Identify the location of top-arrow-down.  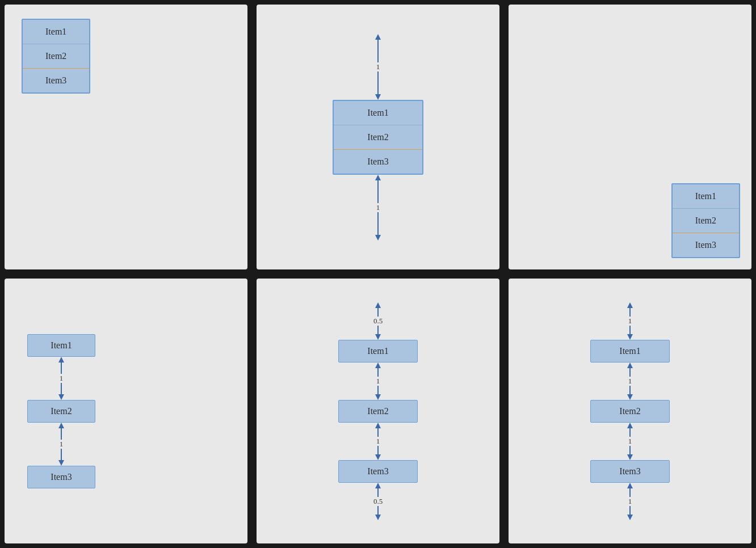
(378, 86).